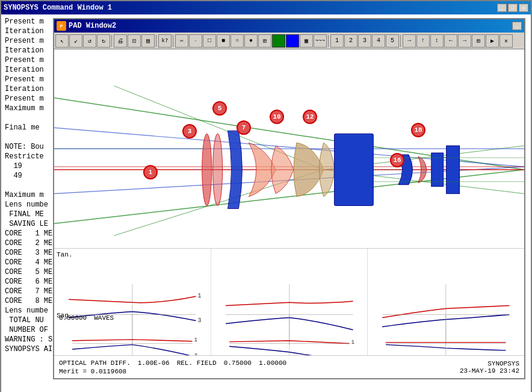 The height and width of the screenshot is (392, 532). What do you see at coordinates (182, 41) in the screenshot?
I see `toolbar-scissors-btn: ✂` at bounding box center [182, 41].